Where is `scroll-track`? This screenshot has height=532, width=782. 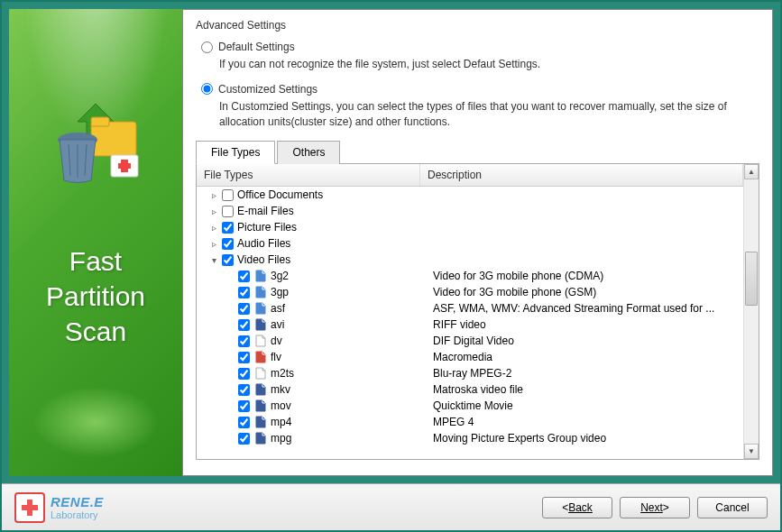 scroll-track is located at coordinates (751, 312).